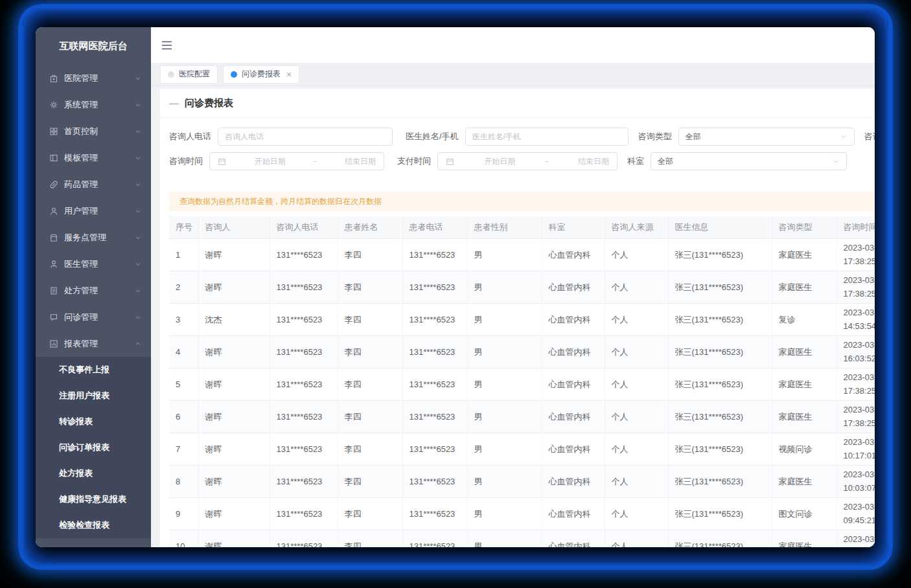 Image resolution: width=911 pixels, height=588 pixels. What do you see at coordinates (855, 228) in the screenshot?
I see `column-header: 咨询时间` at bounding box center [855, 228].